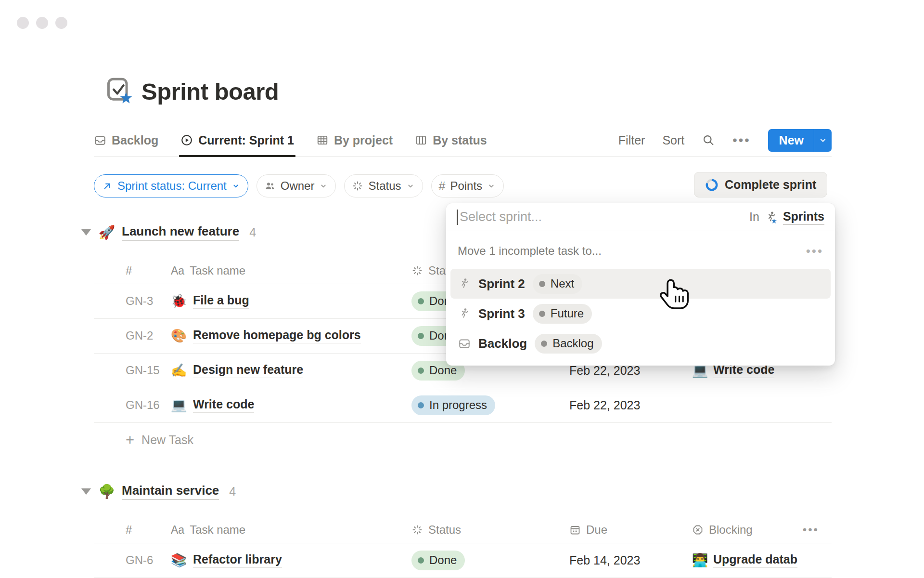 Image resolution: width=924 pixels, height=578 pixels. I want to click on popup-more-icon: •••, so click(815, 251).